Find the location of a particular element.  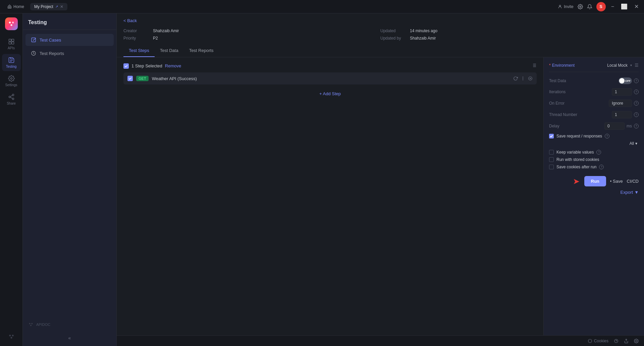

delay-info-icon: ? is located at coordinates (636, 126).